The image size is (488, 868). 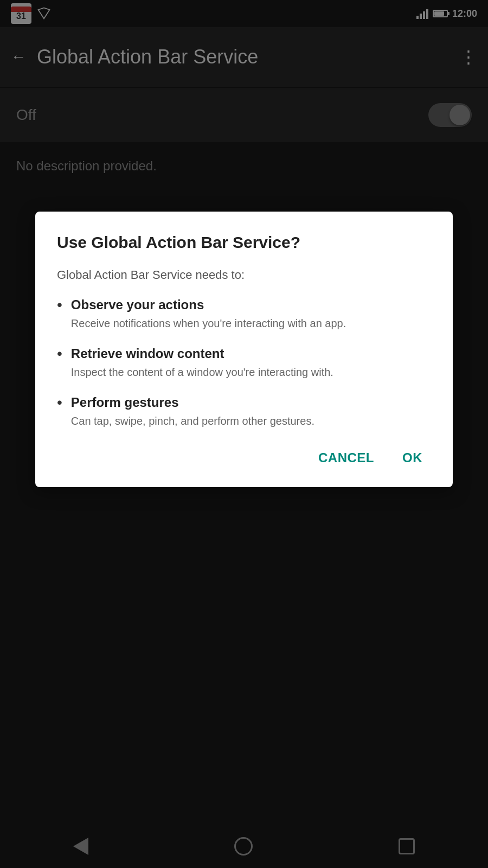 I want to click on permission-desc-3: Can tap, swipe, pinch, and perform other…, so click(x=193, y=421).